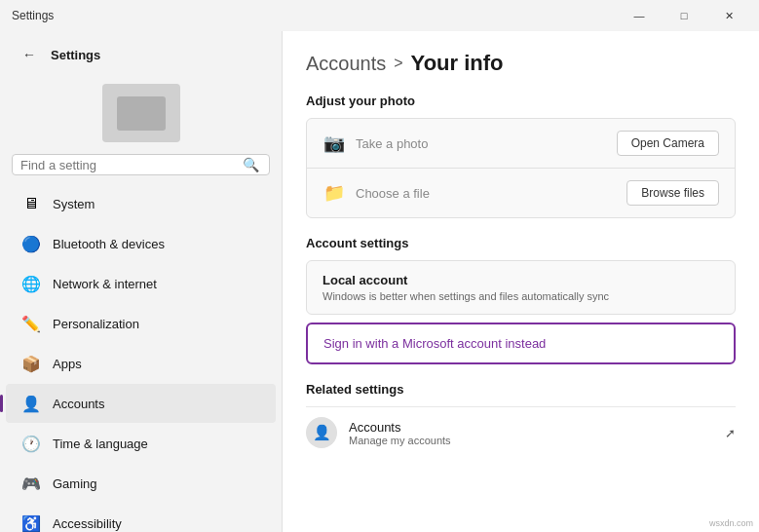 The height and width of the screenshot is (532, 759). Describe the element at coordinates (78, 403) in the screenshot. I see `sidebar-item-label: Accounts` at that location.